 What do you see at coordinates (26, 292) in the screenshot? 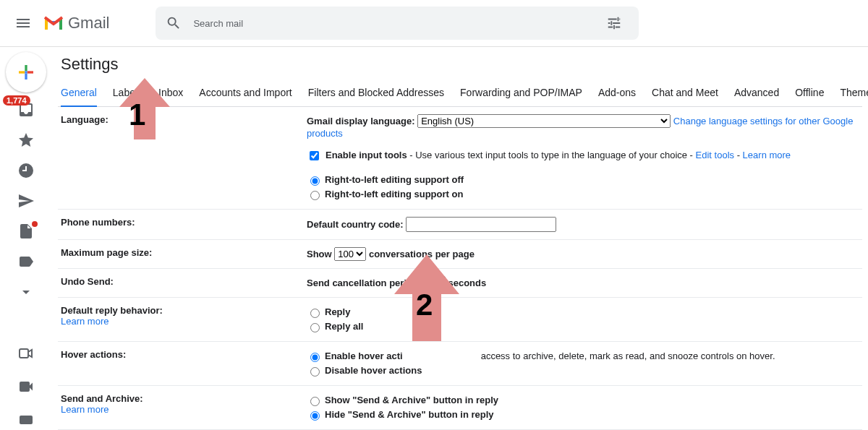
I see `sidebar-more` at bounding box center [26, 292].